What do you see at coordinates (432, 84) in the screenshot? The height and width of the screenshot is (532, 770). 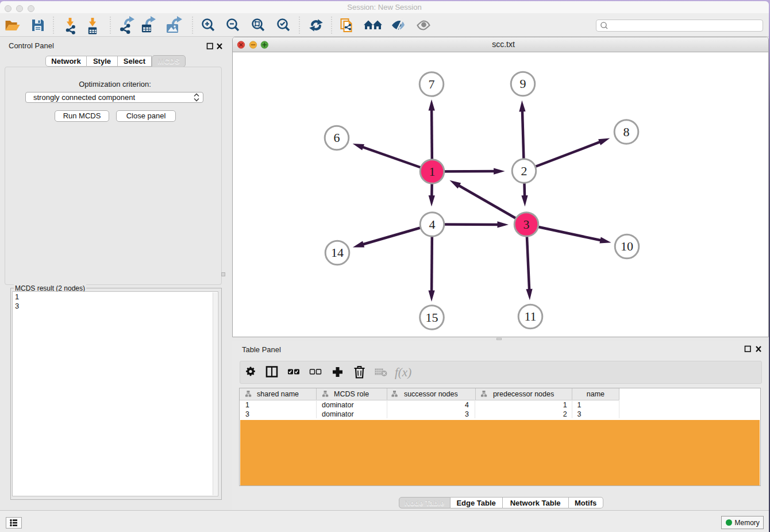 I see `svg-text: 7` at bounding box center [432, 84].